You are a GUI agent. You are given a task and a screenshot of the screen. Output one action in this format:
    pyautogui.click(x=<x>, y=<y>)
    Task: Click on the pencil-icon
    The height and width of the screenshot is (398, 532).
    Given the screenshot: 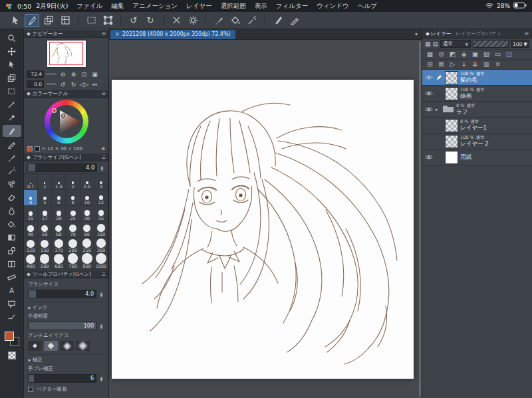 What is the action you would take?
    pyautogui.click(x=295, y=21)
    